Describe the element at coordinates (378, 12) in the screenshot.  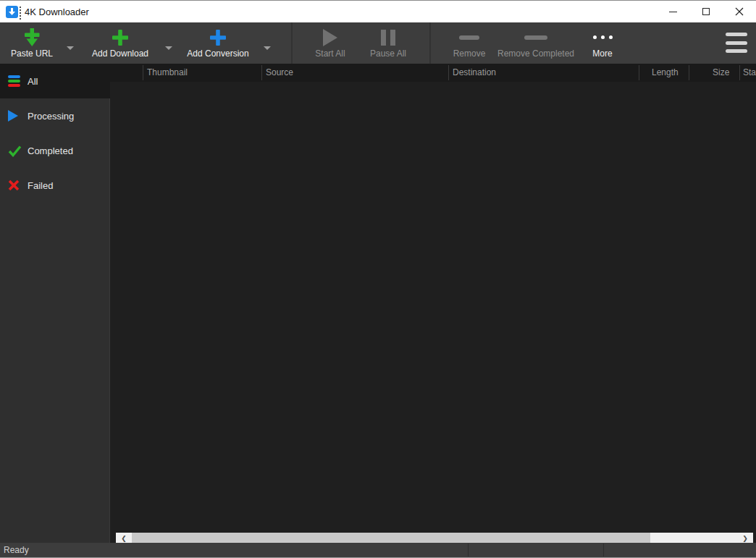
I see `title-bar: 4K Downloader` at that location.